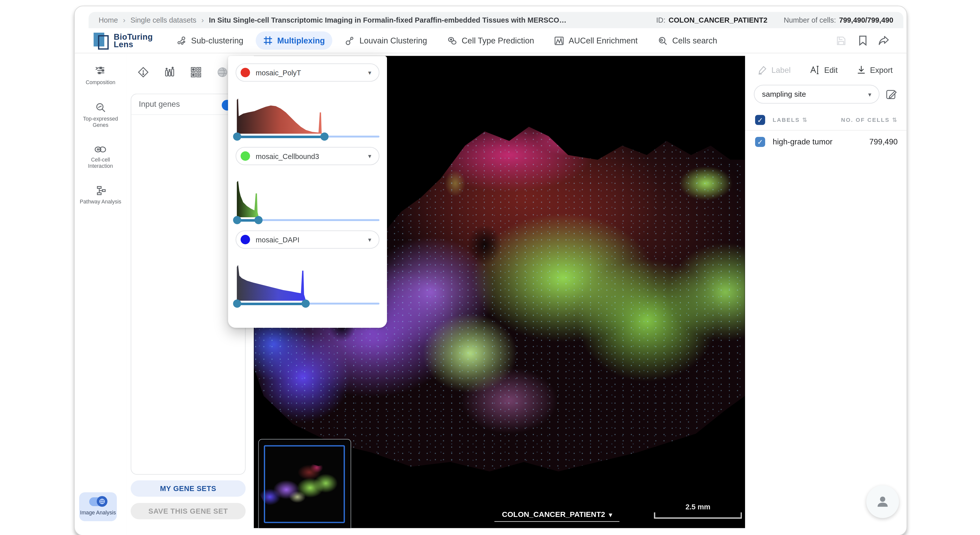 Image resolution: width=980 pixels, height=535 pixels. What do you see at coordinates (841, 41) in the screenshot?
I see `save-icon` at bounding box center [841, 41].